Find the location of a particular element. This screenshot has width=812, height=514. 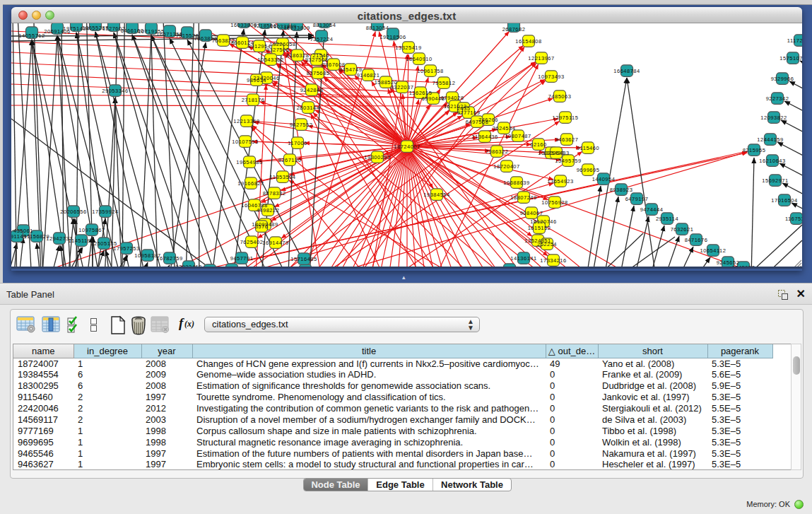

svg-text: 1167533 is located at coordinates (794, 219).